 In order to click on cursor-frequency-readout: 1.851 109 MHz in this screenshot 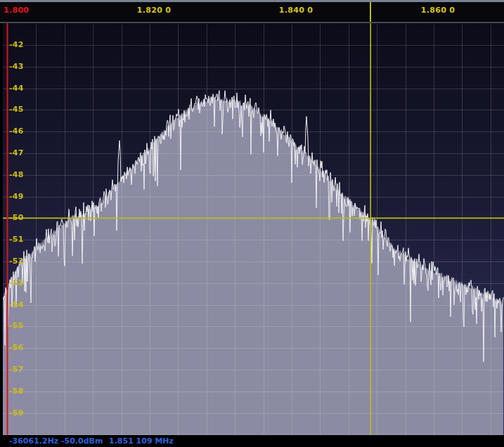, I will do `click(141, 441)`.